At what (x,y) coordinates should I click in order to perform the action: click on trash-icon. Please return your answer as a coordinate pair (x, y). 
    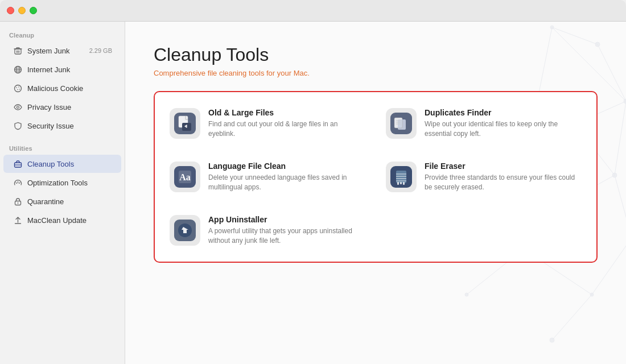
    Looking at the image, I should click on (18, 51).